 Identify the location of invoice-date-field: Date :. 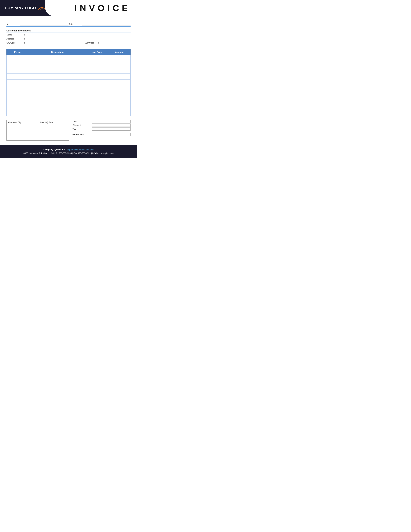
(99, 24).